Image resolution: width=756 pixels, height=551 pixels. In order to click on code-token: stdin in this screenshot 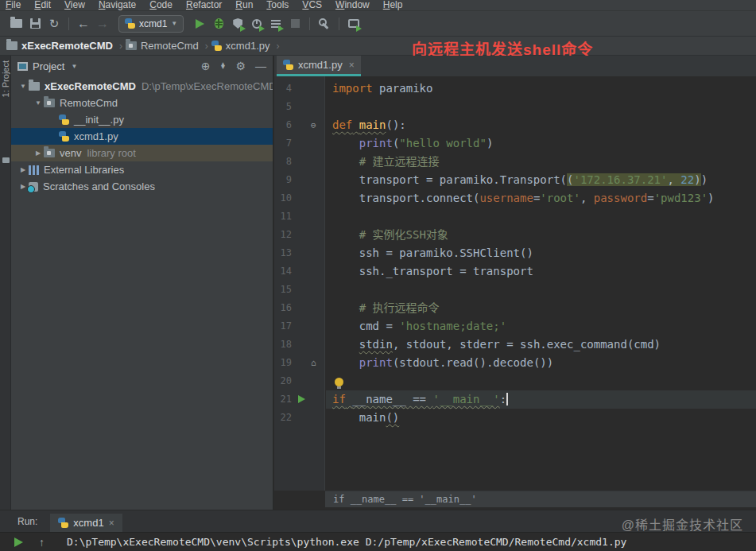, I will do `click(376, 344)`.